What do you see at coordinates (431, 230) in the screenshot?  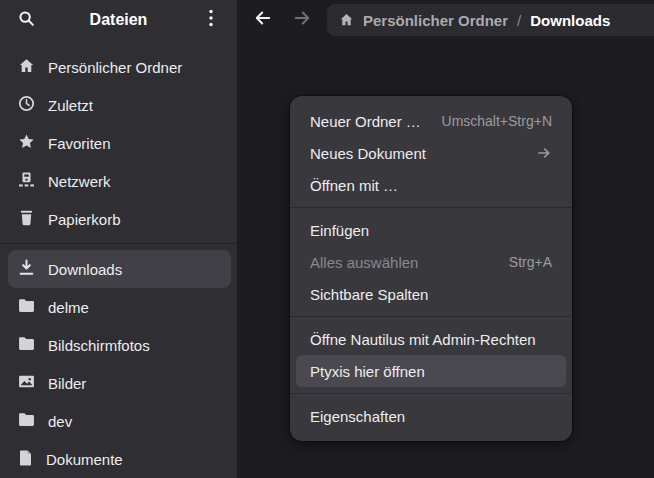 I see `menu-item-paste: Einfügen` at bounding box center [431, 230].